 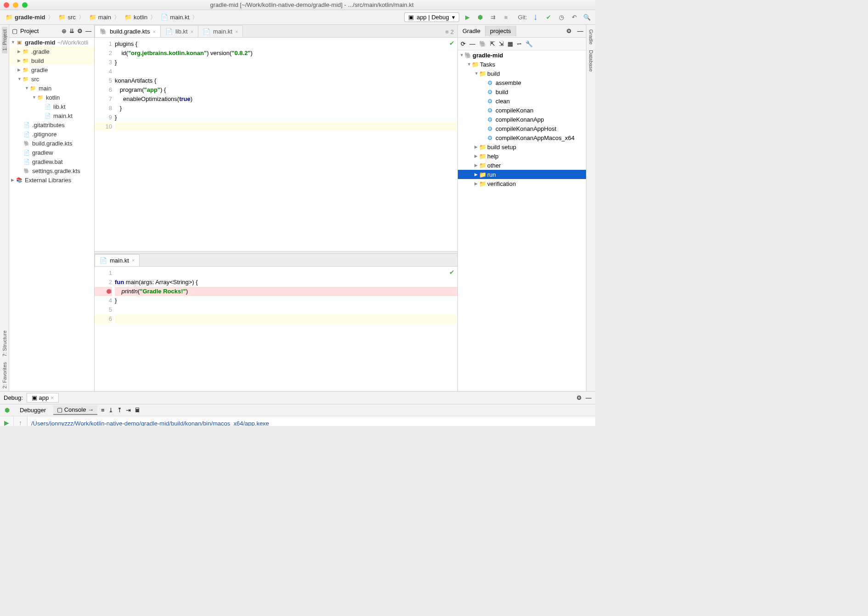 I want to click on gradle-task-run: ▶📁run, so click(x=522, y=174).